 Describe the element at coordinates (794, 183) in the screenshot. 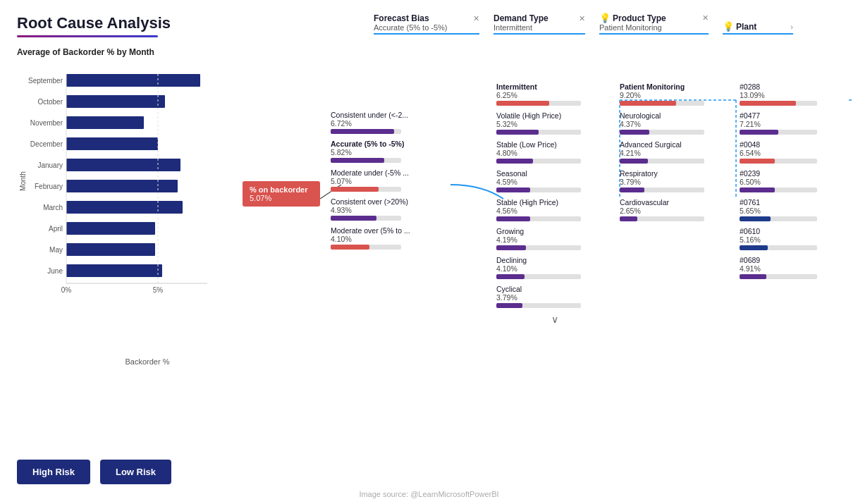

I see `plant-column: #0288 13.09% #0477 7.21% #0048 6.54% #02…` at that location.